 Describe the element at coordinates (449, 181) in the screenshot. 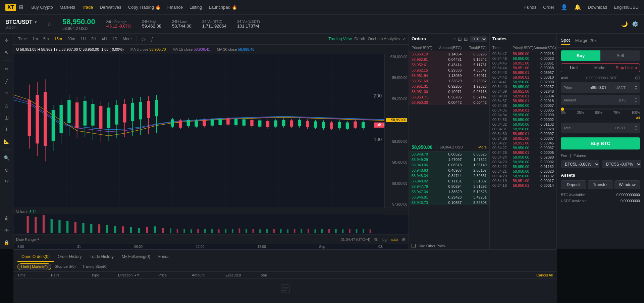

I see `bid-row: 58,948.020.111513.01002` at that location.